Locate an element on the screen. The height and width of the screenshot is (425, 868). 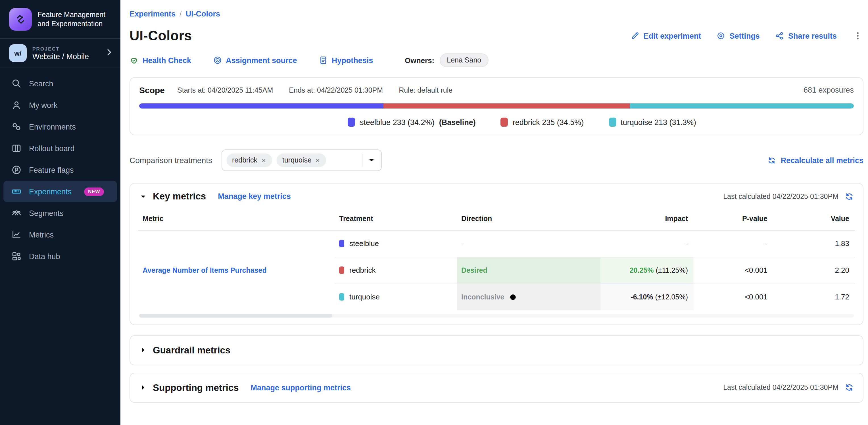
app-title: Feature Management and Experimentation is located at coordinates (75, 20).